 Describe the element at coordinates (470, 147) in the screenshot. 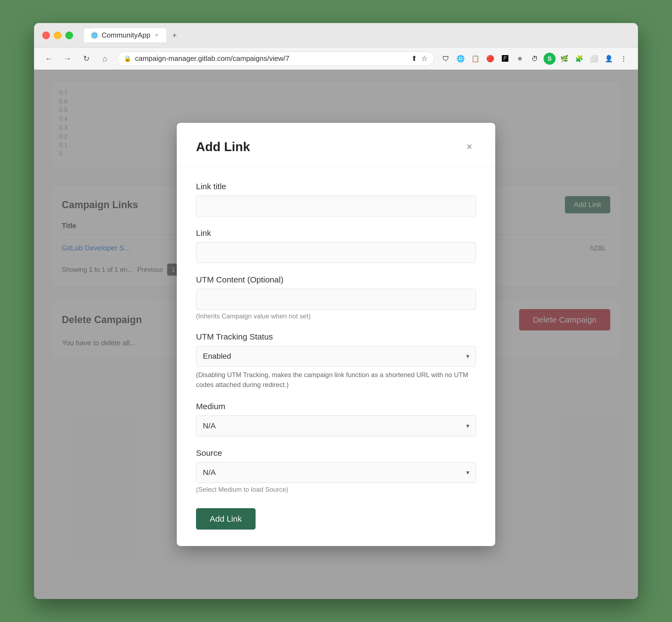

I see `modal-close-button: ×` at that location.